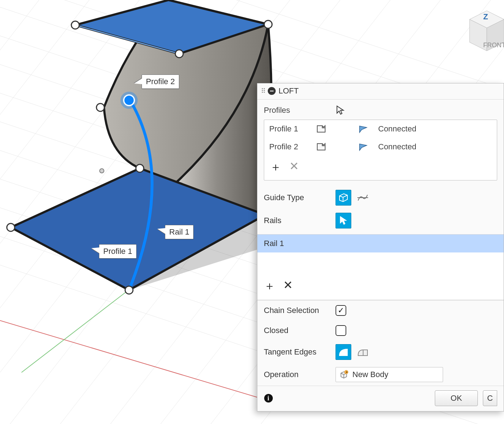 Image resolution: width=504 pixels, height=424 pixels. What do you see at coordinates (381, 150) in the screenshot?
I see `profiles-list: Profile 1 Connected Profile 2` at bounding box center [381, 150].